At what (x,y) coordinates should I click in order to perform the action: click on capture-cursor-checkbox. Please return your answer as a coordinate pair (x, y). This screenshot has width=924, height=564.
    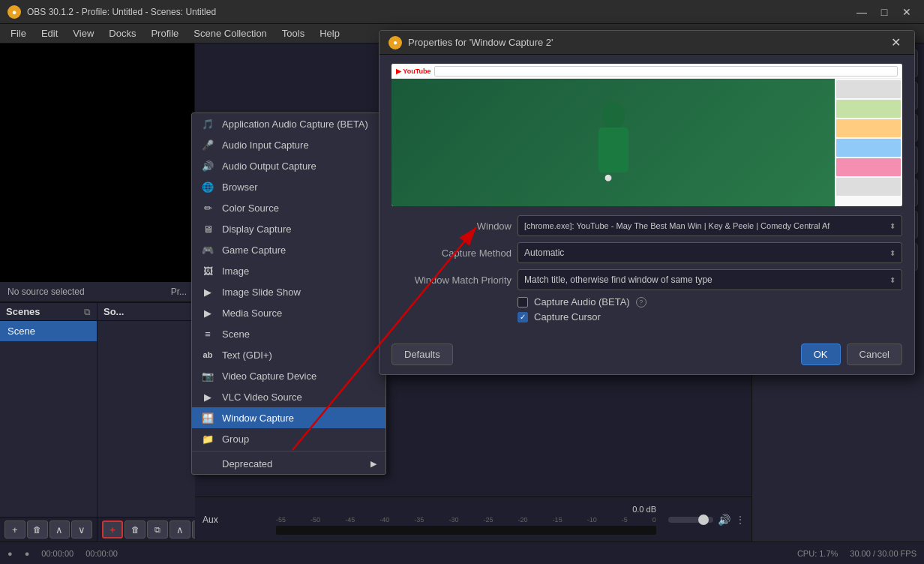
    Looking at the image, I should click on (523, 317).